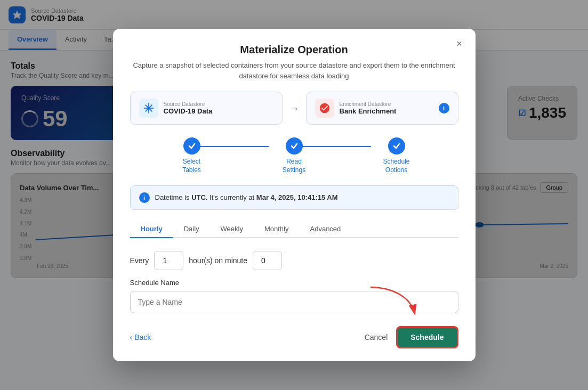 The height and width of the screenshot is (390, 588). What do you see at coordinates (368, 104) in the screenshot?
I see `enrichment-ds-label: Enrichment Datastore` at bounding box center [368, 104].